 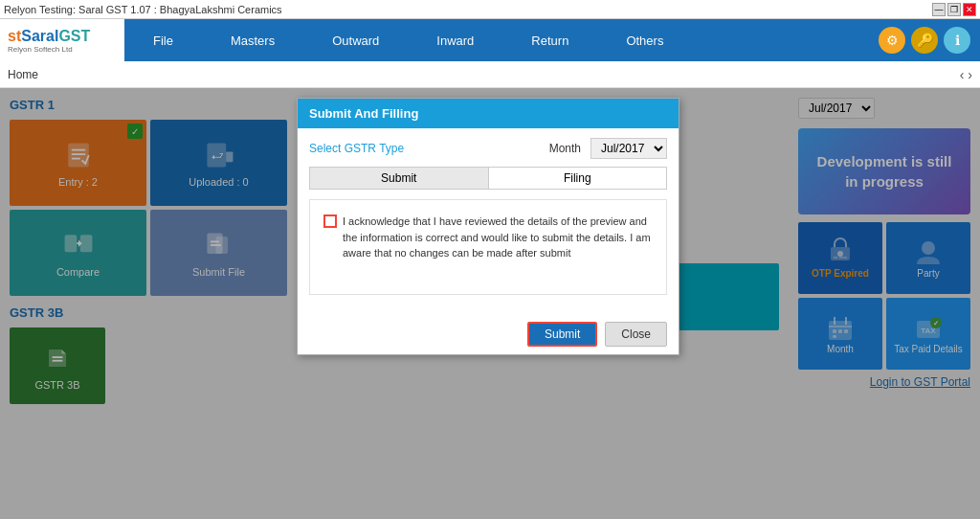 What do you see at coordinates (963, 75) in the screenshot?
I see `nav-prev: ‹` at bounding box center [963, 75].